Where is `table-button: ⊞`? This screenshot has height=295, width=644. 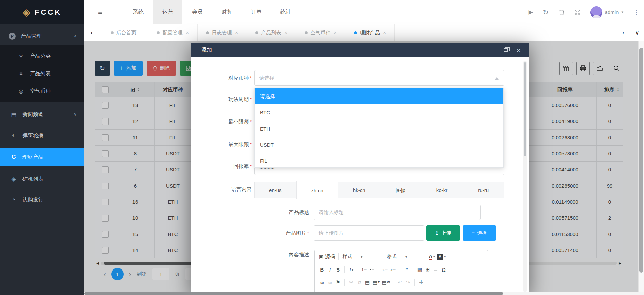 table-button: ⊞ is located at coordinates (428, 269).